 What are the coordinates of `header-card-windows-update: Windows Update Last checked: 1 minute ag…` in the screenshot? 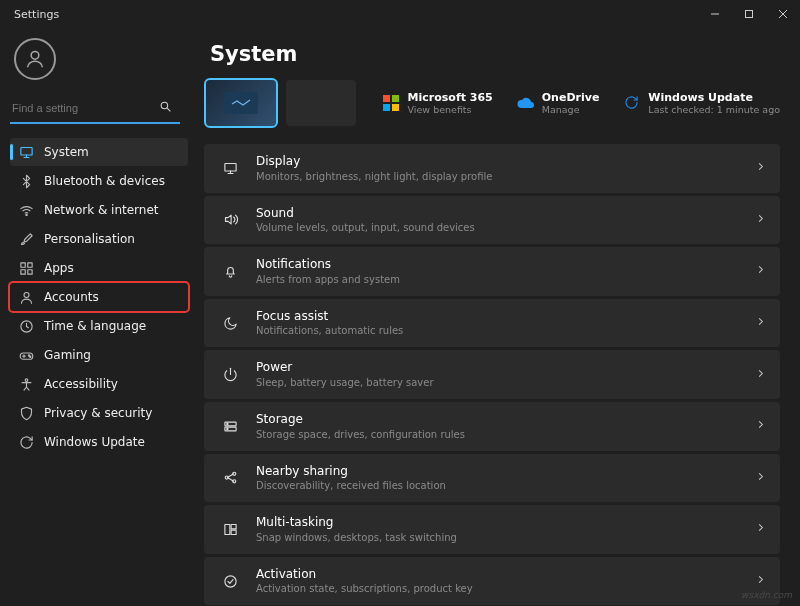 It's located at (700, 104).